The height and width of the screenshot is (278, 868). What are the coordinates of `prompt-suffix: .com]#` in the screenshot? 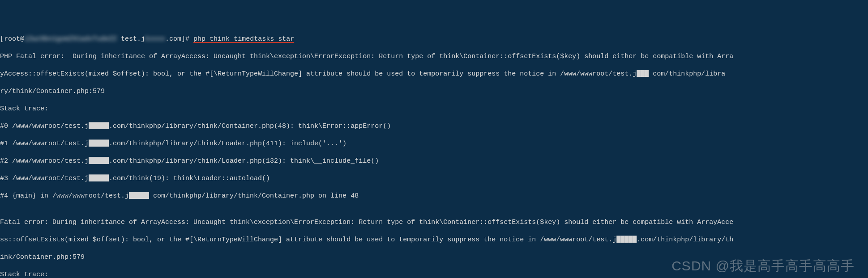 It's located at (179, 39).